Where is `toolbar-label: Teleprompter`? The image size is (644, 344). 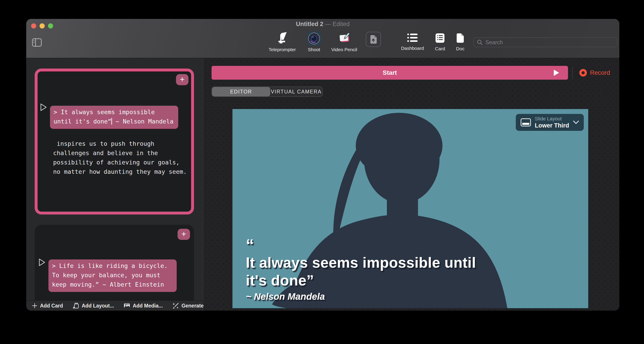 toolbar-label: Teleprompter is located at coordinates (282, 50).